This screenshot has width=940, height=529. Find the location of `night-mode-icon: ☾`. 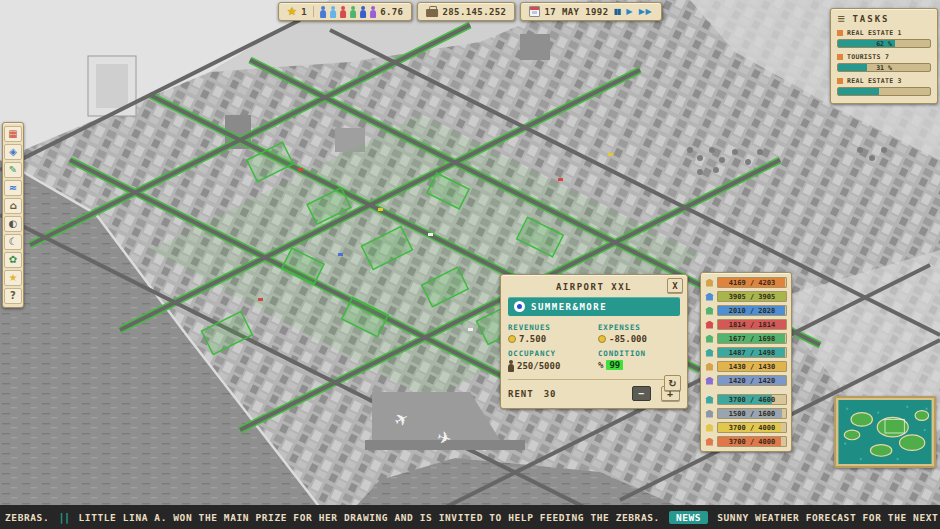

night-mode-icon: ☾ is located at coordinates (13, 242).